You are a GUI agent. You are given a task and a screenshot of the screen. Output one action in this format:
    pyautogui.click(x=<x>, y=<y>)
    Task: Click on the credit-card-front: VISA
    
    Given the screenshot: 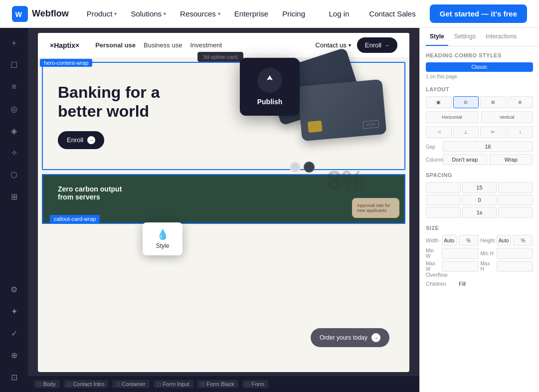 What is the action you would take?
    pyautogui.click(x=342, y=110)
    